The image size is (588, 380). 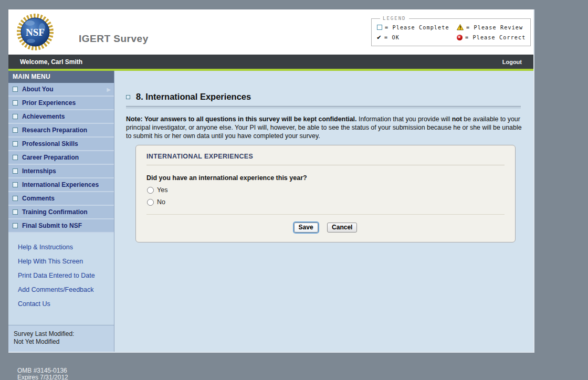 I want to click on save-button: Save, so click(x=306, y=228).